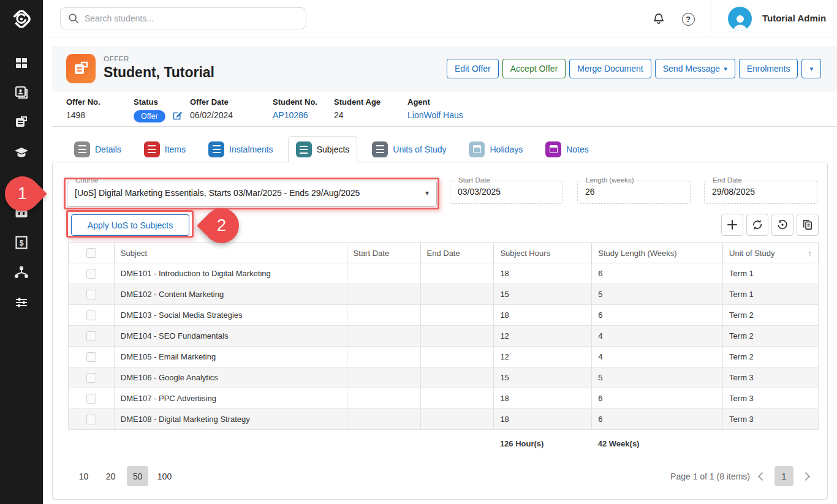 Image resolution: width=837 pixels, height=504 pixels. Describe the element at coordinates (150, 116) in the screenshot. I see `status-badge: Offer` at that location.